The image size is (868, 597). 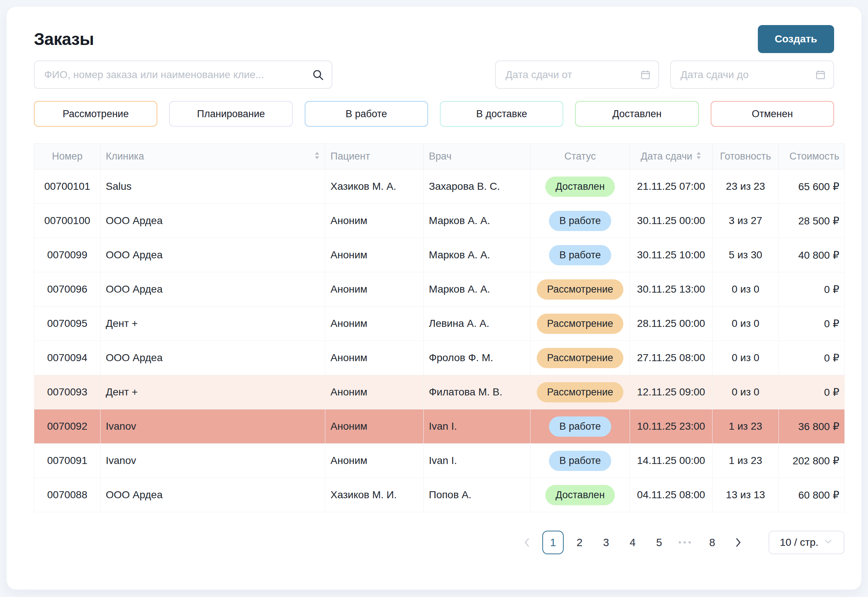 I want to click on cell-due-date: 27.11.25 08:00, so click(x=671, y=358).